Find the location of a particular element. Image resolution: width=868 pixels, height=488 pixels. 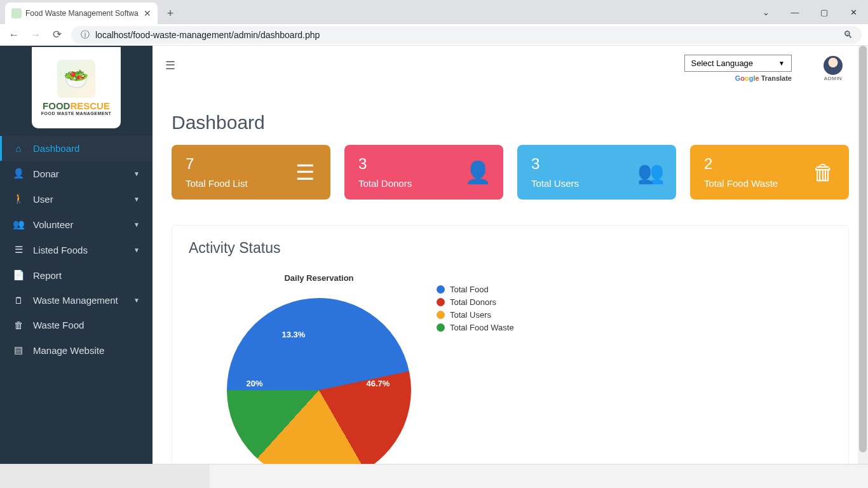

sidebar-item-label: Manage Website is located at coordinates (86, 351).